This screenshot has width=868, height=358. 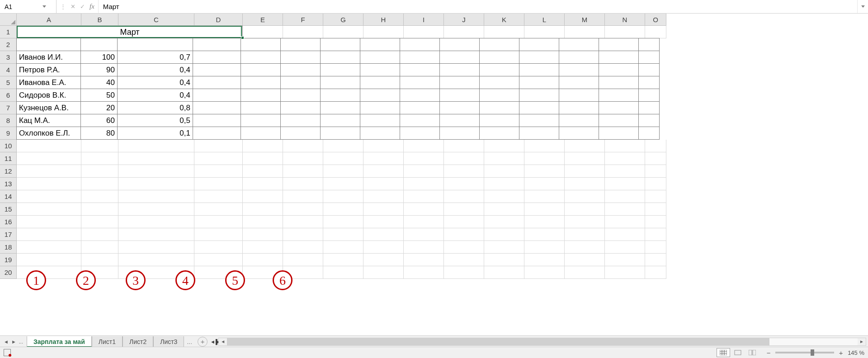 I want to click on tab-nav-next-icon: ►, so click(x=14, y=342).